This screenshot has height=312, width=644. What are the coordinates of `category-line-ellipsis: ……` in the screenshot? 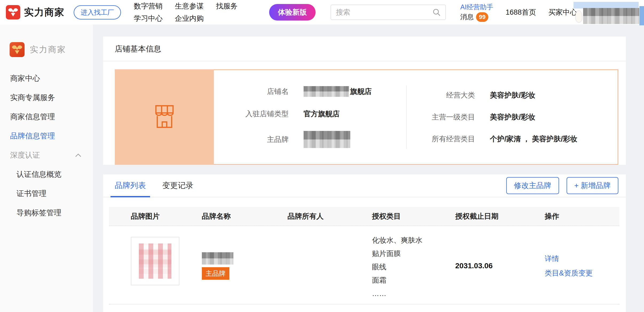 It's located at (414, 294).